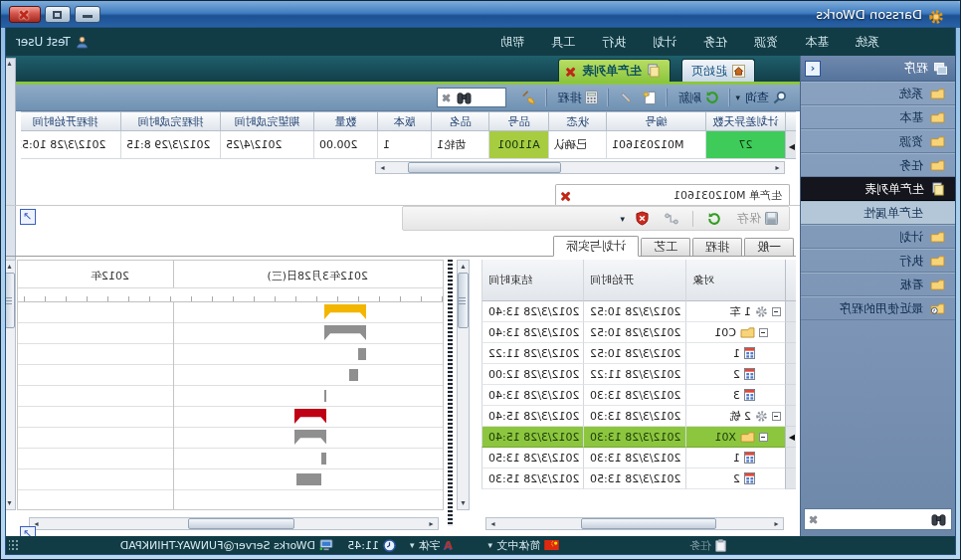 Image resolution: width=961 pixels, height=560 pixels. What do you see at coordinates (708, 545) in the screenshot?
I see `status-item-0: 任务` at bounding box center [708, 545].